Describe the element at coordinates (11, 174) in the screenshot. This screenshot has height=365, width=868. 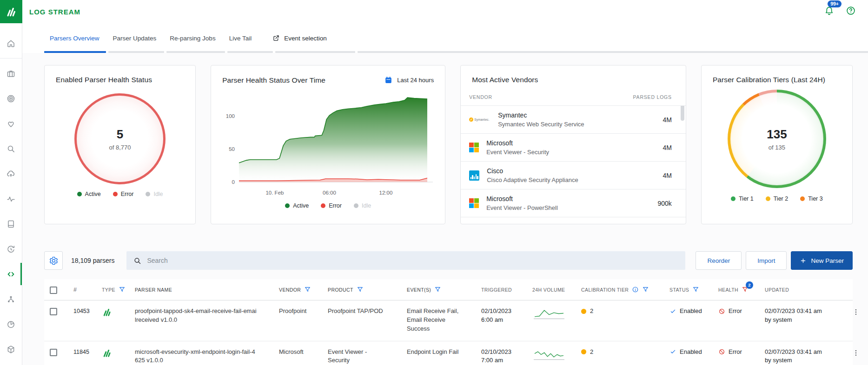
I see `cloud-upload-icon` at that location.